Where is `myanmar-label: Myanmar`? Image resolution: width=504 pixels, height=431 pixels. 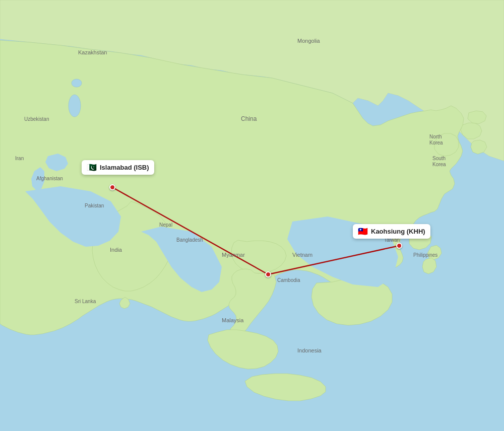 myanmar-label: Myanmar is located at coordinates (233, 255).